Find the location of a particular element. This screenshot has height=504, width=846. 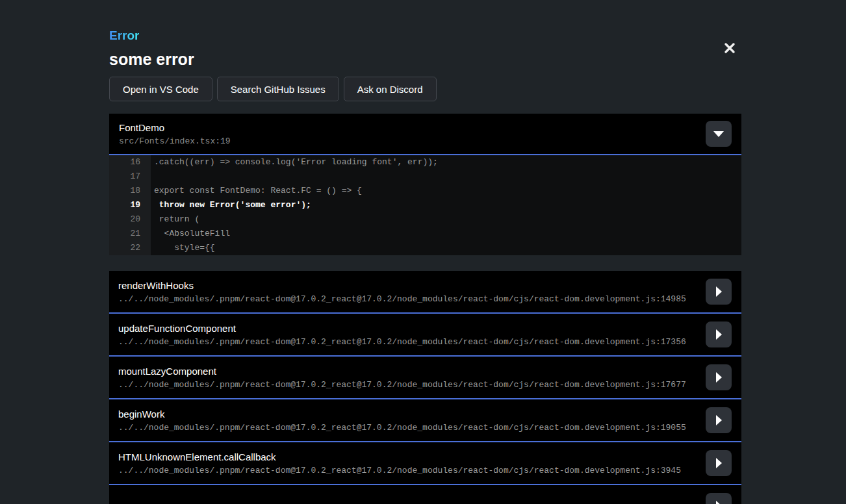

code-line: 18 export const FontDemo: React.FC = () … is located at coordinates (425, 191).